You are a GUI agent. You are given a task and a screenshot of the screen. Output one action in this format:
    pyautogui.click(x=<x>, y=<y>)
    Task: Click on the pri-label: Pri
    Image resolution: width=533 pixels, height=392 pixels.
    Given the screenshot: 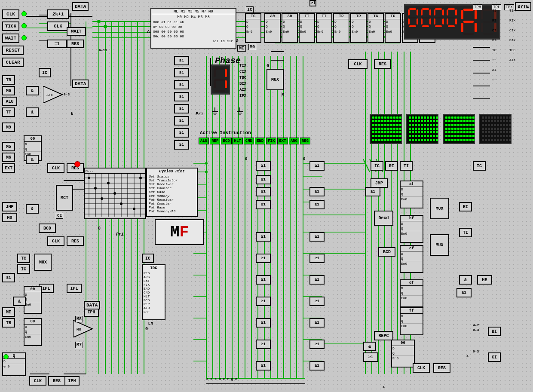 What is the action you would take?
    pyautogui.click(x=199, y=114)
    